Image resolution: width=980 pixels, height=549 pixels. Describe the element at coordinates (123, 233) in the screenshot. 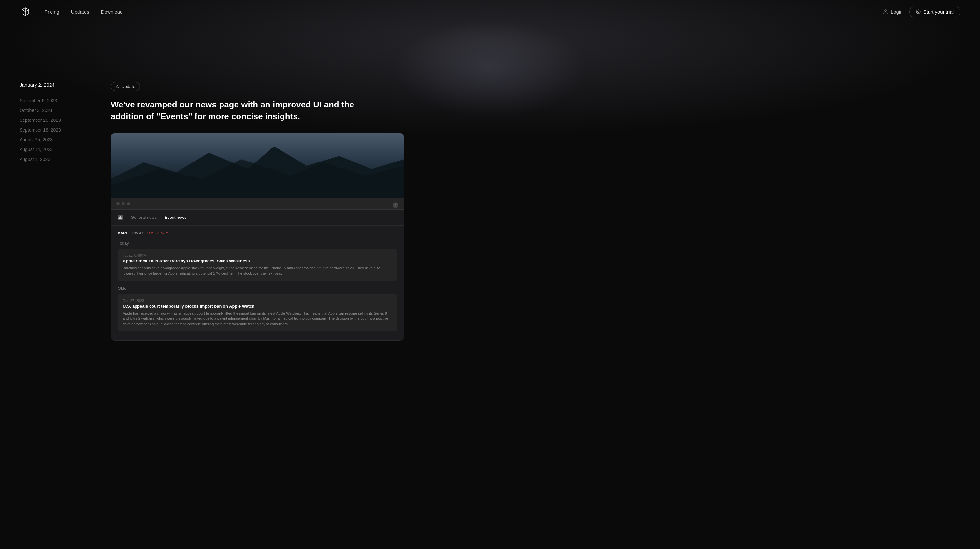

I see `ticker-symbol: AAPL` at that location.